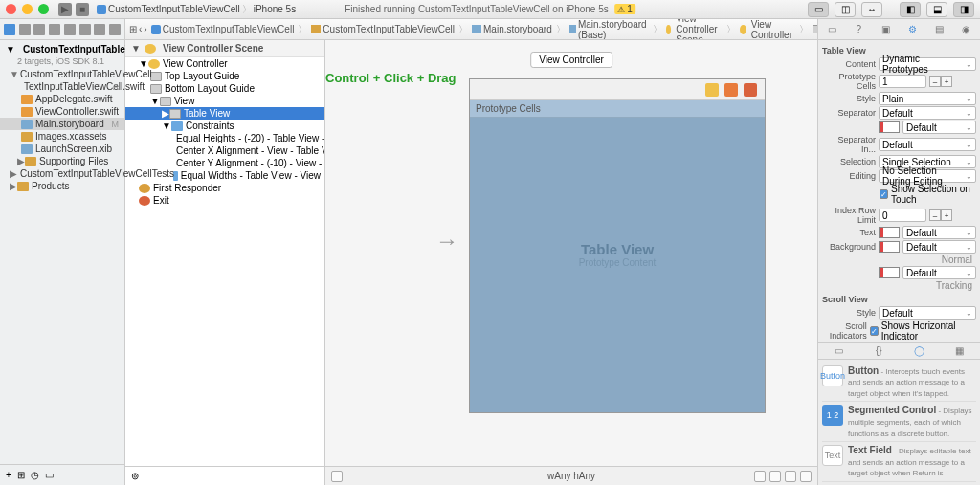 This screenshot has height=485, width=980. I want to click on jump-bar: ⊞ ‹ › CustomTextInputTableViewCell〉 Cust…, so click(471, 30).